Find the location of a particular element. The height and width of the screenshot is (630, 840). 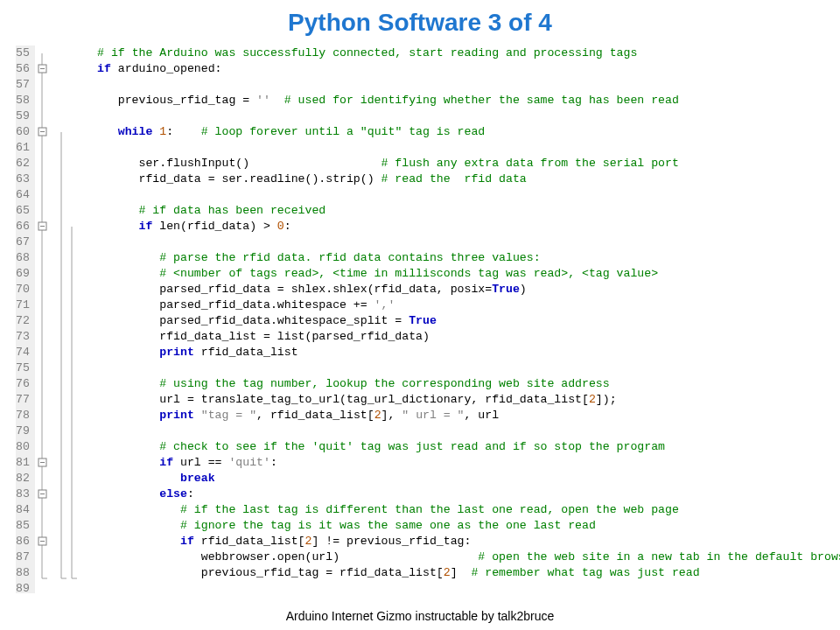

line-number: 69 is located at coordinates (23, 274).